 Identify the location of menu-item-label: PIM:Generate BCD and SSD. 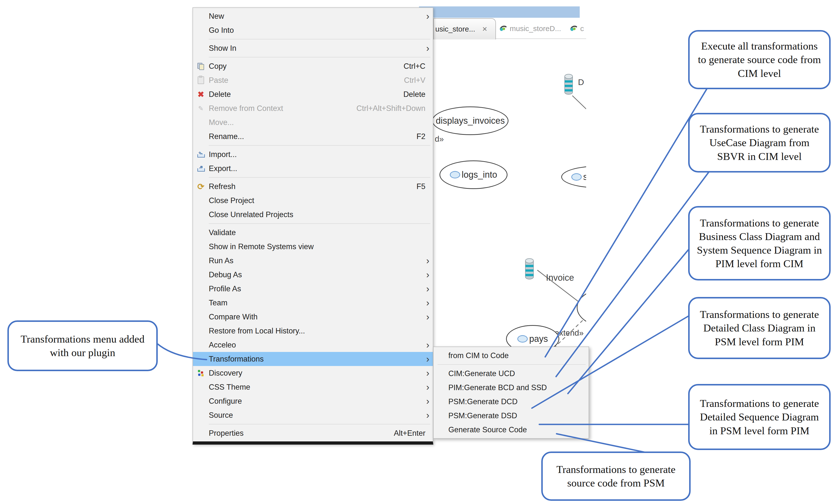
(518, 388).